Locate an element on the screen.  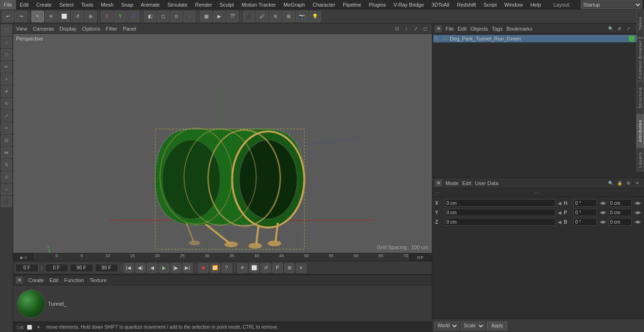
viewport-menu-display: Display is located at coordinates (68, 29).